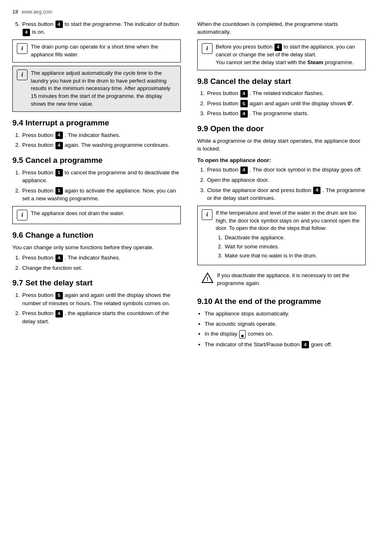  I want to click on btn-5-s98-2: 5, so click(244, 104).